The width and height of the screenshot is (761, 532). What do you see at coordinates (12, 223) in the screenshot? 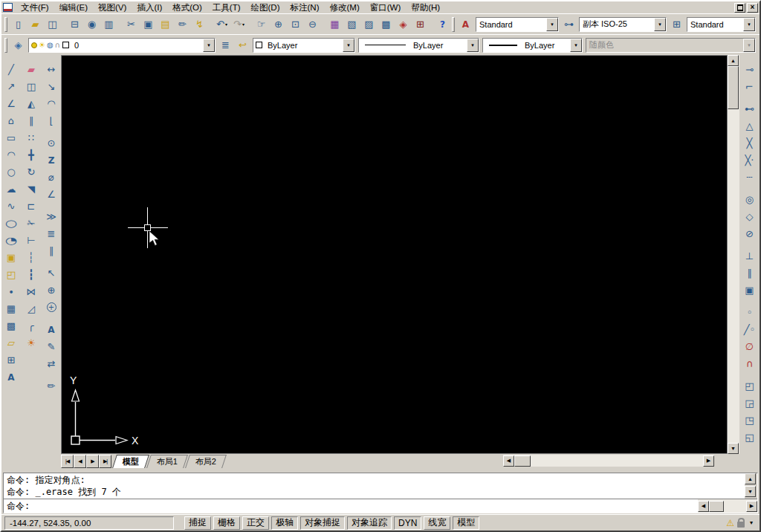
I see `ellipse-button: ○` at bounding box center [12, 223].